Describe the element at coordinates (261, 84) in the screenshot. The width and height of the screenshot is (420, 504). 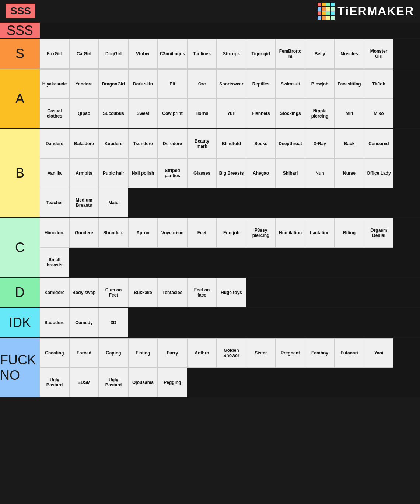
I see `list-item: Reptiles` at that location.